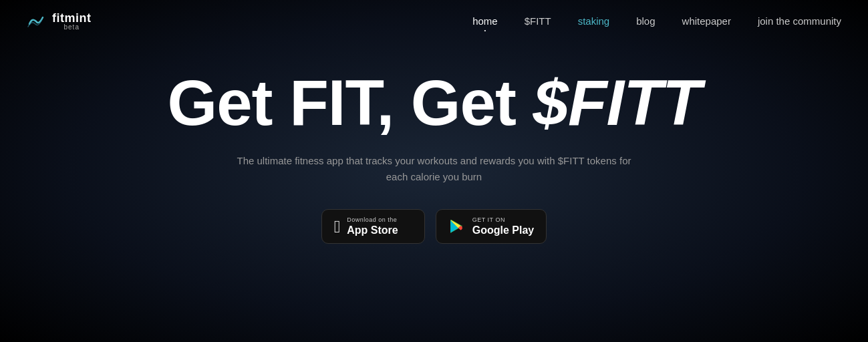  Describe the element at coordinates (36, 21) in the screenshot. I see `fitmint-logo-icon` at that location.